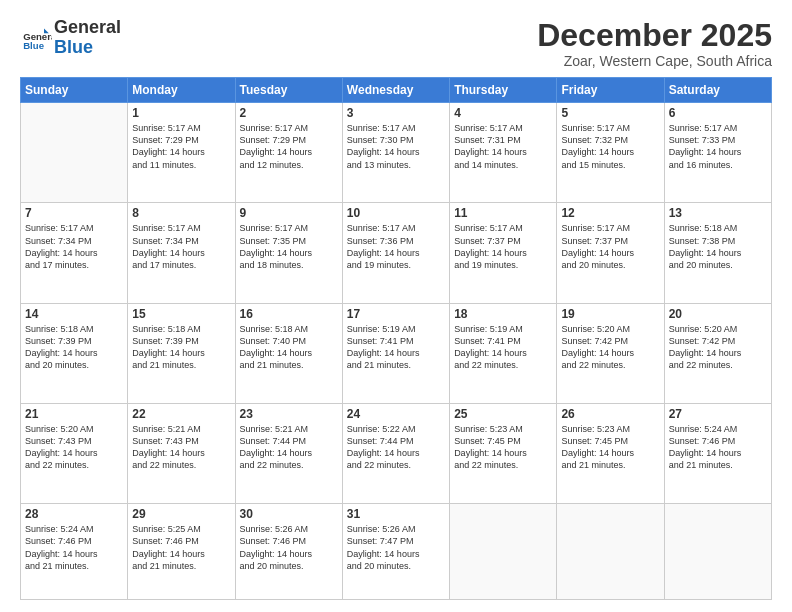 This screenshot has width=792, height=612. I want to click on day-info: Sunrise: 5:17 AM Sunset: 7:35 PM Dayligh…, so click(289, 246).